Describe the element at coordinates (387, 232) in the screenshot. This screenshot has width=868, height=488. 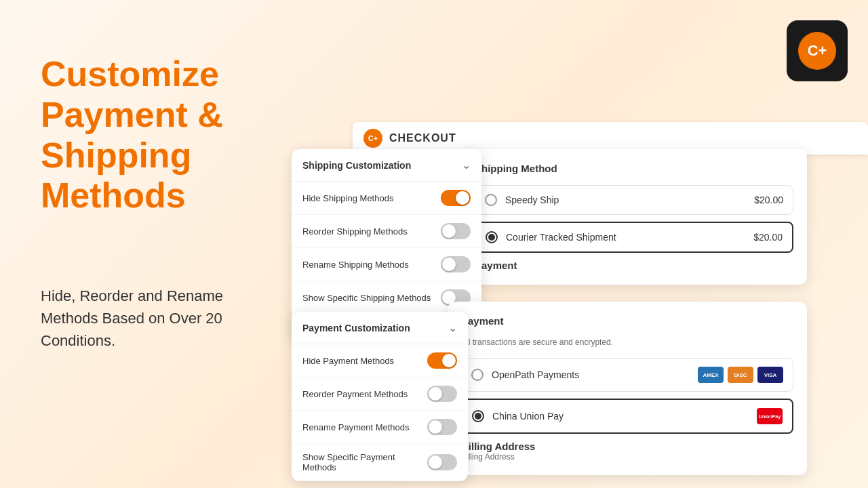
I see `shipping-reorder-row: Reorder Shipping Methods` at that location.